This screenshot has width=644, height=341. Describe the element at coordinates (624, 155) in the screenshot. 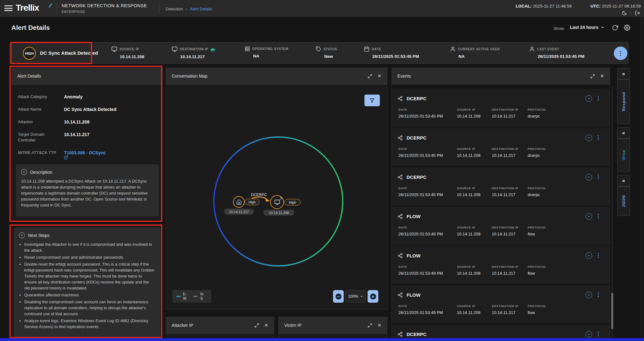

I see `wise-tab-label: Wise` at that location.